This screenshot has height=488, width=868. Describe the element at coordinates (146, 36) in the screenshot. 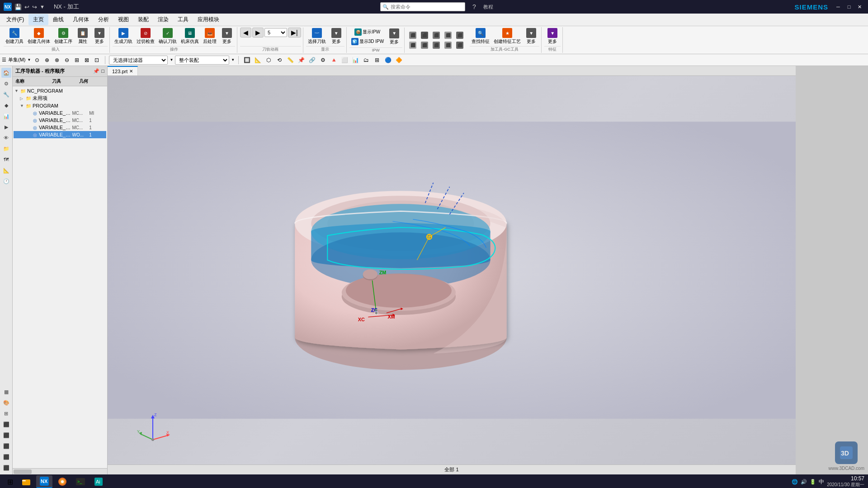

I see `overcut-button: ⊘ 过切检查` at that location.